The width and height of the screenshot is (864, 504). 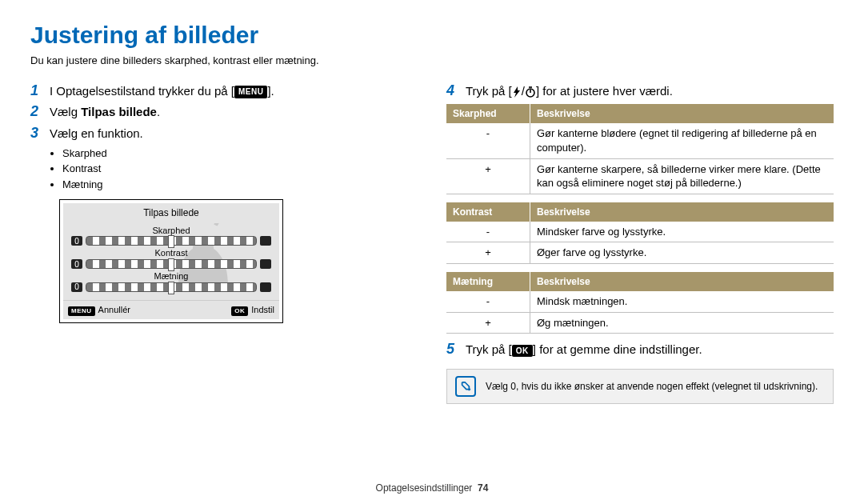 I want to click on page-title: Justering af billeder, so click(x=432, y=35).